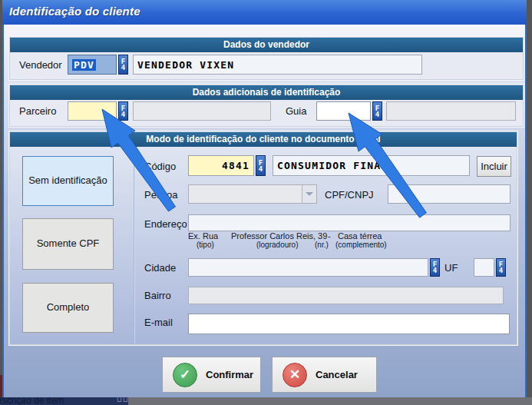 This screenshot has height=405, width=532. Describe the element at coordinates (501, 267) in the screenshot. I see `uf-f4-lookup-button: F 4` at that location.